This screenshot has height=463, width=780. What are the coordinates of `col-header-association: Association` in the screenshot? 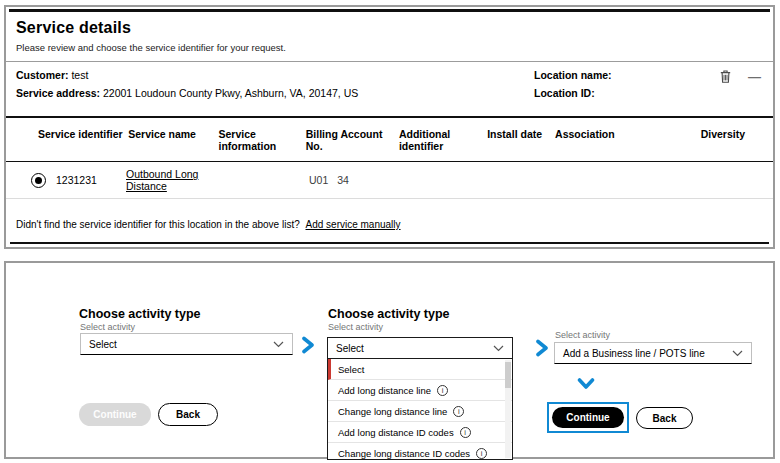 It's located at (628, 134).